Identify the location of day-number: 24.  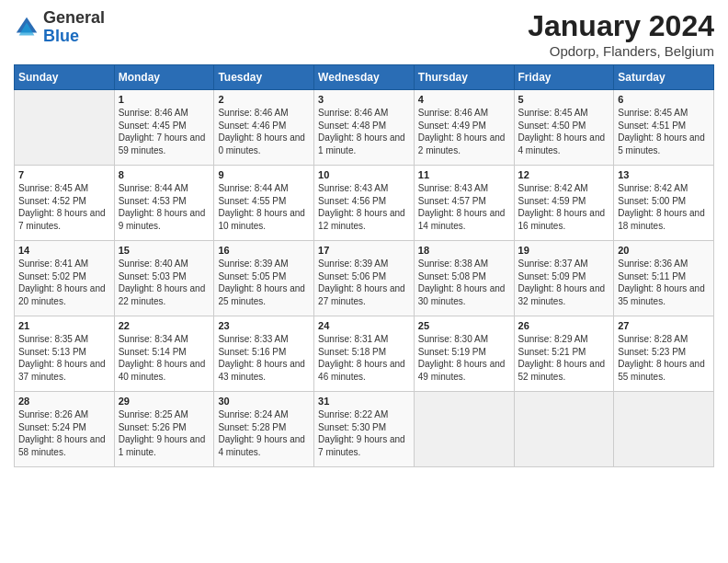
(364, 326).